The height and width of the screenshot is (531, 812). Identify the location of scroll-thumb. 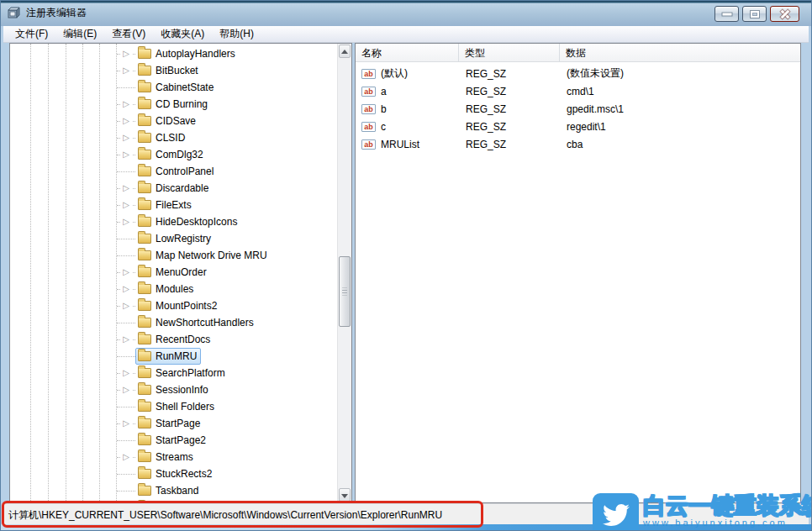
(345, 292).